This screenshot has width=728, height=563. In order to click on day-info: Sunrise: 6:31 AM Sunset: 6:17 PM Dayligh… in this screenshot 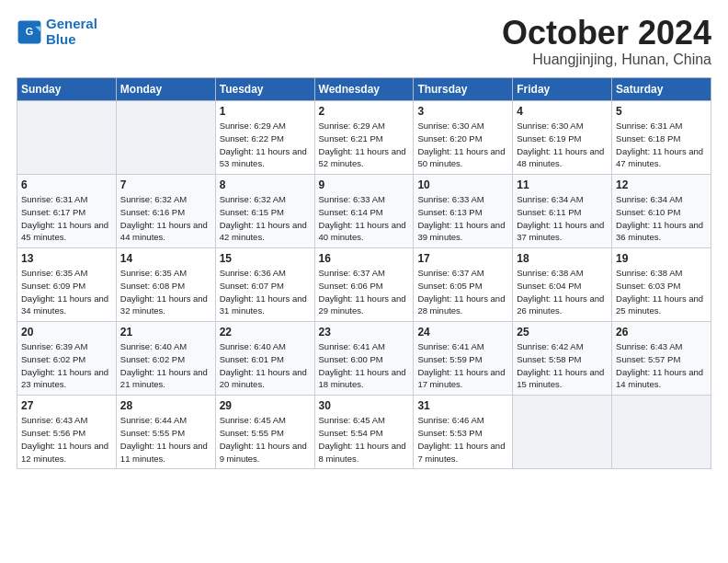, I will do `click(66, 219)`.